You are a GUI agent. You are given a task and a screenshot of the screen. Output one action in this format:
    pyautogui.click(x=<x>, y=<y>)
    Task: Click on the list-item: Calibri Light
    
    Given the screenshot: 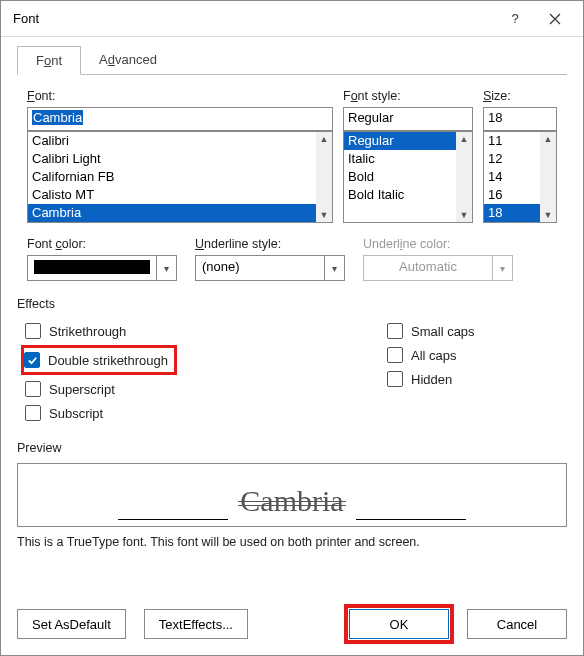 What is the action you would take?
    pyautogui.click(x=172, y=159)
    